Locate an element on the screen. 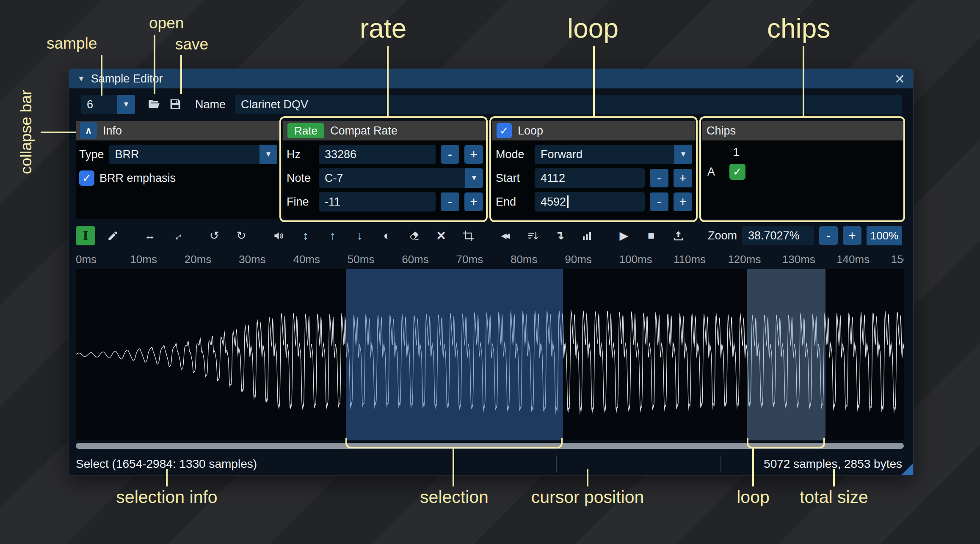 The width and height of the screenshot is (980, 544). type-select: BRR ▼ is located at coordinates (193, 154).